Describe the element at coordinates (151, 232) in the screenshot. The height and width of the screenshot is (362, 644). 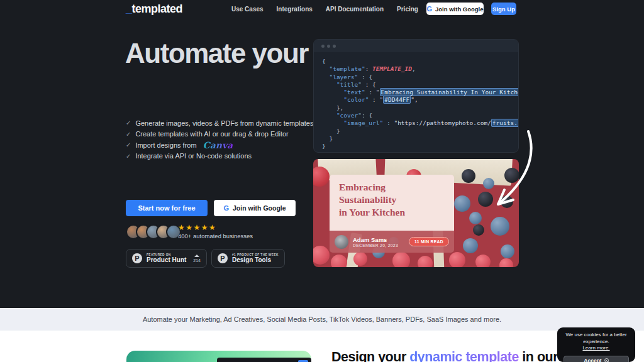
I see `customer-avatars` at that location.